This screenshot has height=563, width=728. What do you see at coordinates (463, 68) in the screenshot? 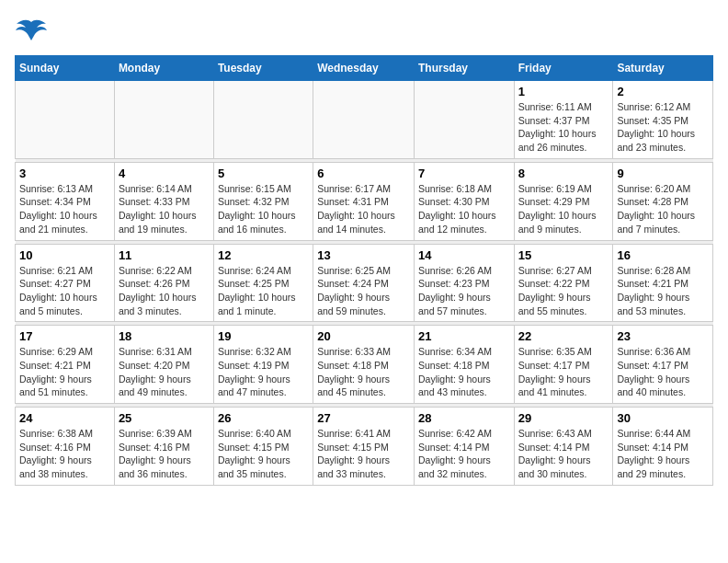
I see `weekday-header-thursday: Thursday` at bounding box center [463, 68].